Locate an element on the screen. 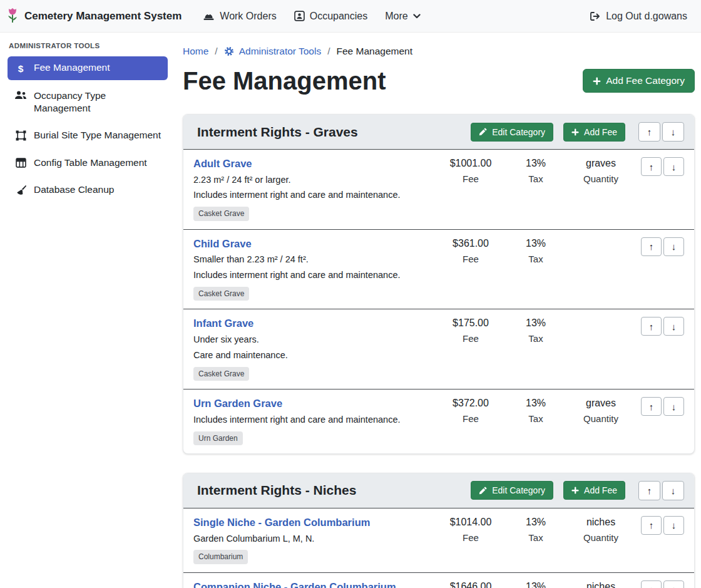 This screenshot has width=701, height=588. fee-name-link: Urn Garden Grave is located at coordinates (238, 403).